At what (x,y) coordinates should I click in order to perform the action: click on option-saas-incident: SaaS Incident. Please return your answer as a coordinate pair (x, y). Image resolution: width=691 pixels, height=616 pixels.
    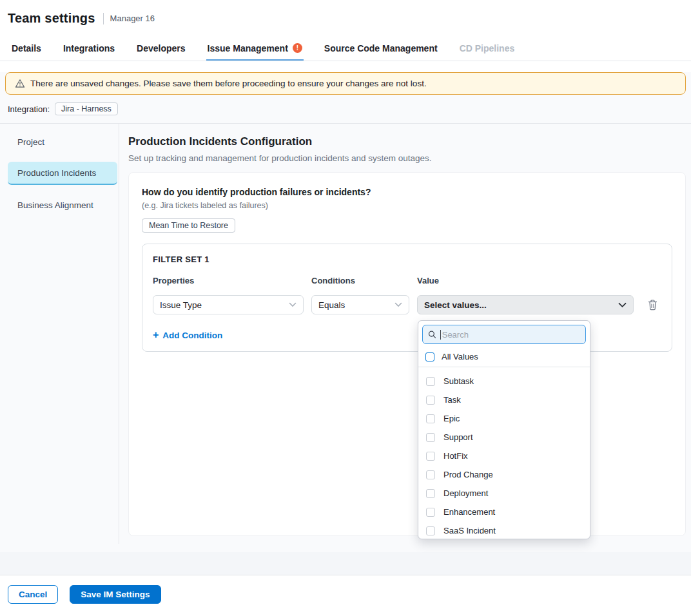
    Looking at the image, I should click on (504, 530).